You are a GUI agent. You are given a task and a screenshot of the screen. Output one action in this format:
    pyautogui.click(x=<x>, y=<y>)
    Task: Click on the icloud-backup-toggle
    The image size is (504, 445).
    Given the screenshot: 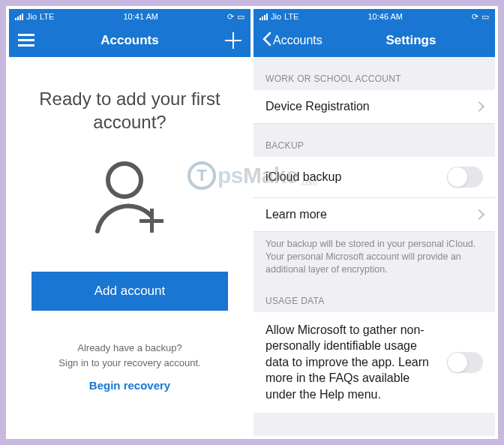 What is the action you would take?
    pyautogui.click(x=465, y=177)
    